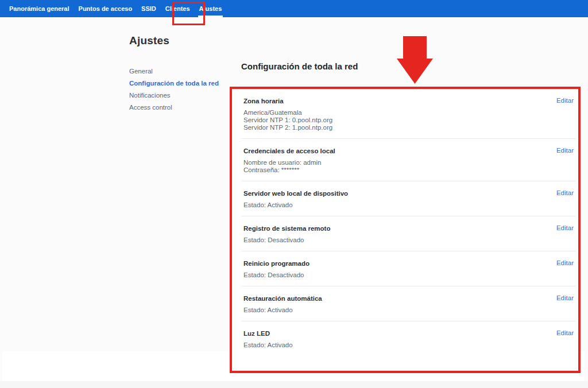  Describe the element at coordinates (178, 71) in the screenshot. I see `sidebar-item-0: General` at that location.